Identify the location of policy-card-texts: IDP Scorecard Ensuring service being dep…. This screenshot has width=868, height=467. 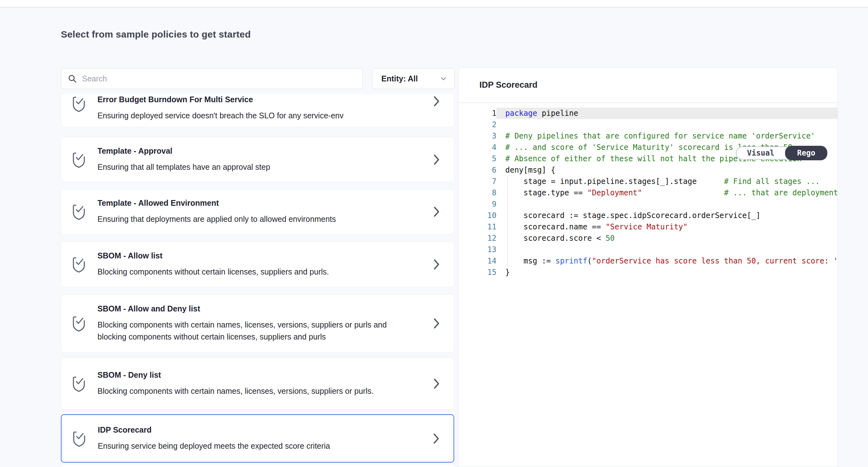
(259, 438).